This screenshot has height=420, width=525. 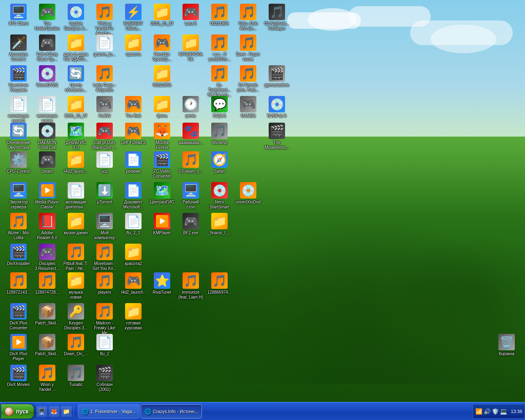 What do you see at coordinates (76, 79) in the screenshot?
I see `desktop-icon-centr-obnovl: 🔄Центр обновлен...` at bounding box center [76, 79].